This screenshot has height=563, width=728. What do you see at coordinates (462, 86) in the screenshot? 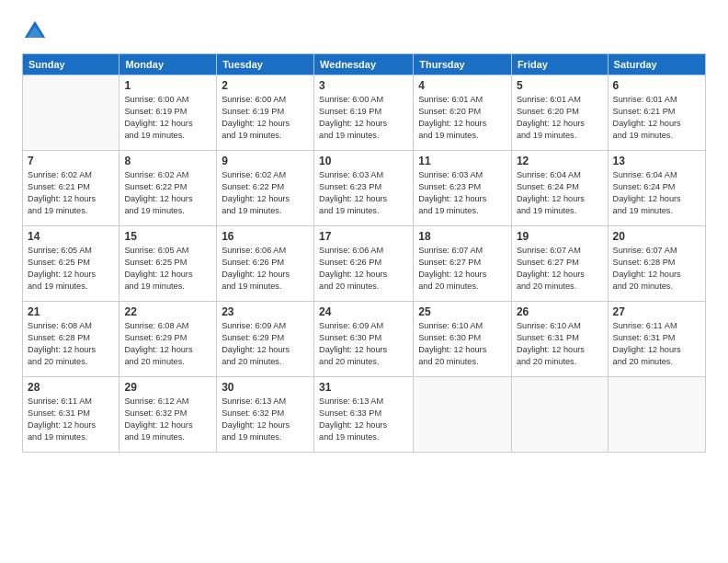
I see `day-number: 4` at bounding box center [462, 86].